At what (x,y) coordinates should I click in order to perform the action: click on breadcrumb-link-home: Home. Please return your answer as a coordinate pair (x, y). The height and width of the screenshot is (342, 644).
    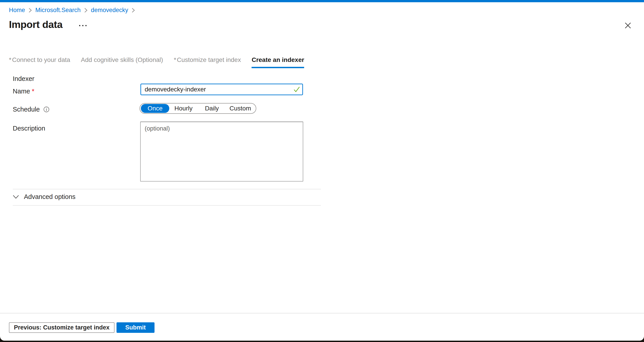
    Looking at the image, I should click on (17, 10).